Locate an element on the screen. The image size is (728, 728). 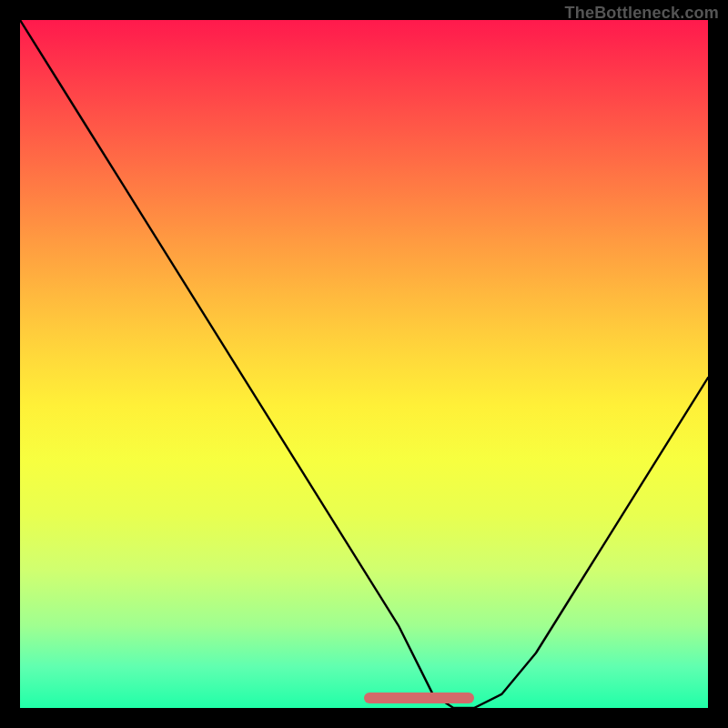
watermark-text: TheBottleneck.com is located at coordinates (642, 13).